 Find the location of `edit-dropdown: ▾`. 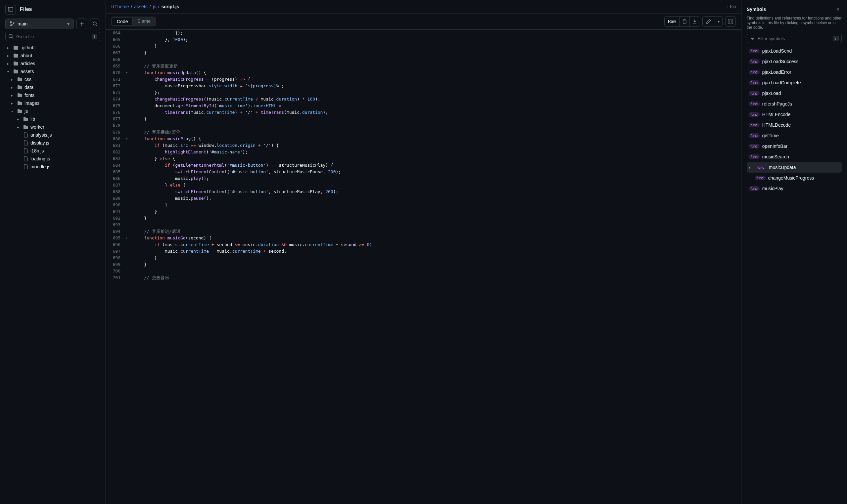

edit-dropdown: ▾ is located at coordinates (719, 22).